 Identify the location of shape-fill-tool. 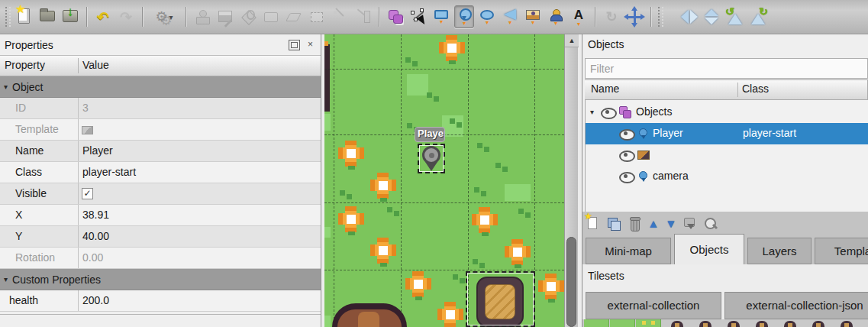
(271, 17).